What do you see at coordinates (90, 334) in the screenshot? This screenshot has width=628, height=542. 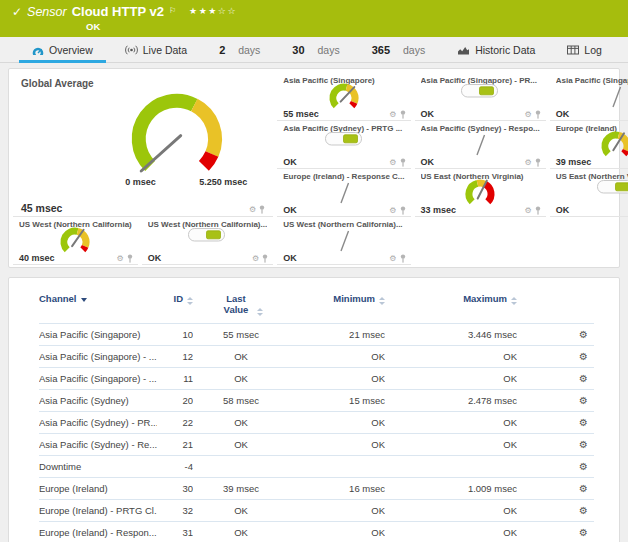 I see `channel-name-link: Asia Pacific (Singapore)` at bounding box center [90, 334].